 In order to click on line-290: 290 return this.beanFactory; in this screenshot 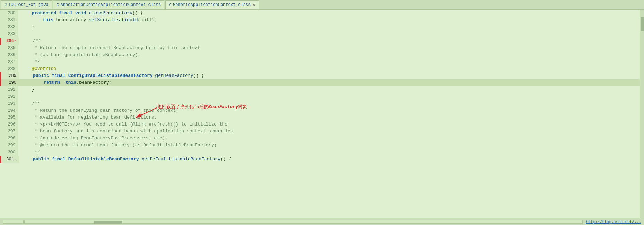, I will do `click(320, 83)`.